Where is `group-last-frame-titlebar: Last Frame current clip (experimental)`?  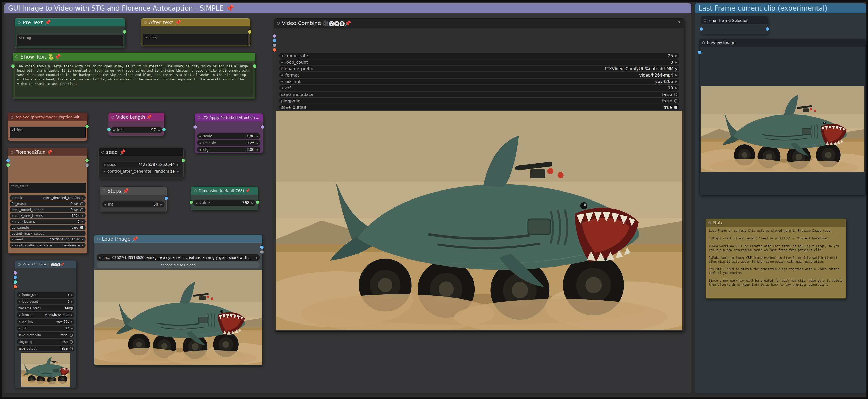
group-last-frame-titlebar: Last Frame current clip (experimental) is located at coordinates (780, 8).